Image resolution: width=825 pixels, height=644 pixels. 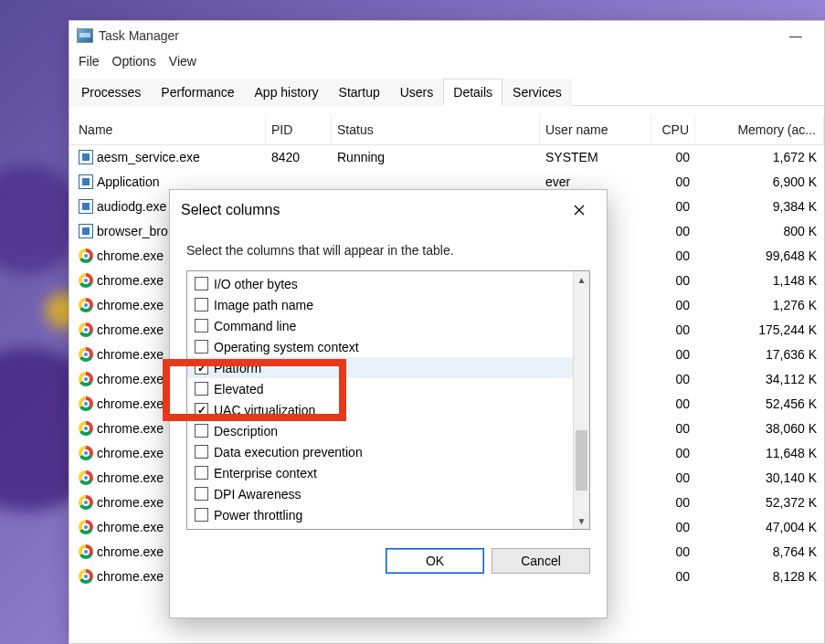 What do you see at coordinates (760, 453) in the screenshot?
I see `process-memory: 11,648 K` at bounding box center [760, 453].